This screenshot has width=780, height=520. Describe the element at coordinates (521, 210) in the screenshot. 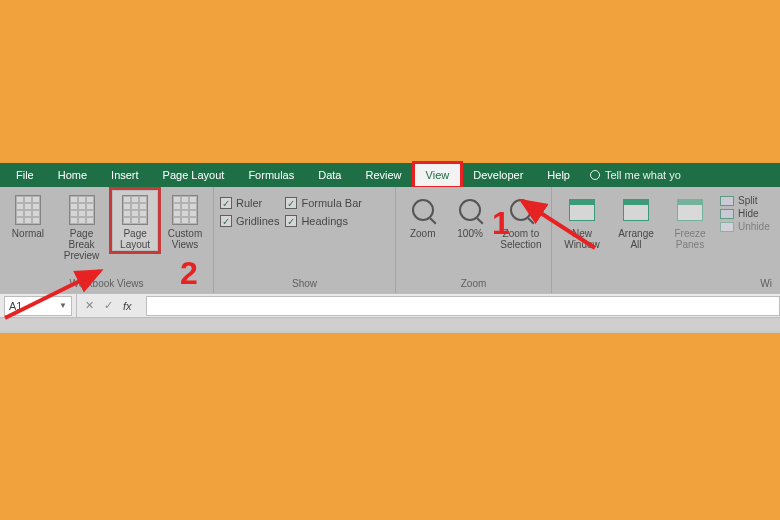

I see `zoom-selection-icon` at that location.